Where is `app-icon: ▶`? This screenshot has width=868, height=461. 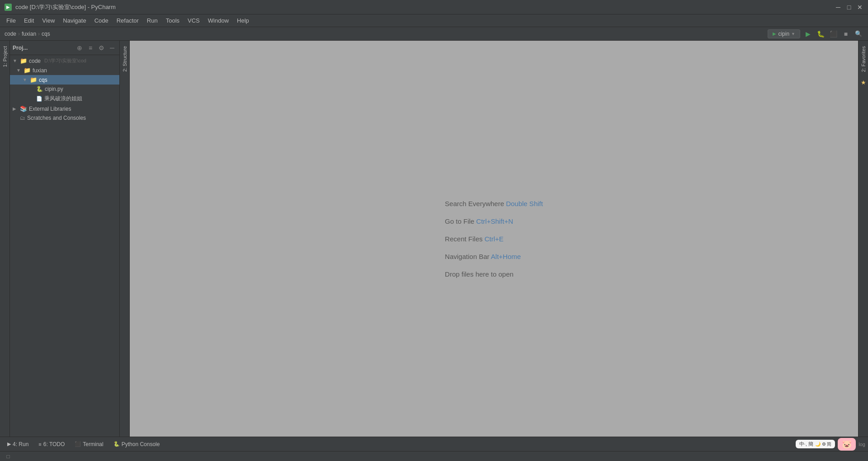 app-icon: ▶ is located at coordinates (8, 7).